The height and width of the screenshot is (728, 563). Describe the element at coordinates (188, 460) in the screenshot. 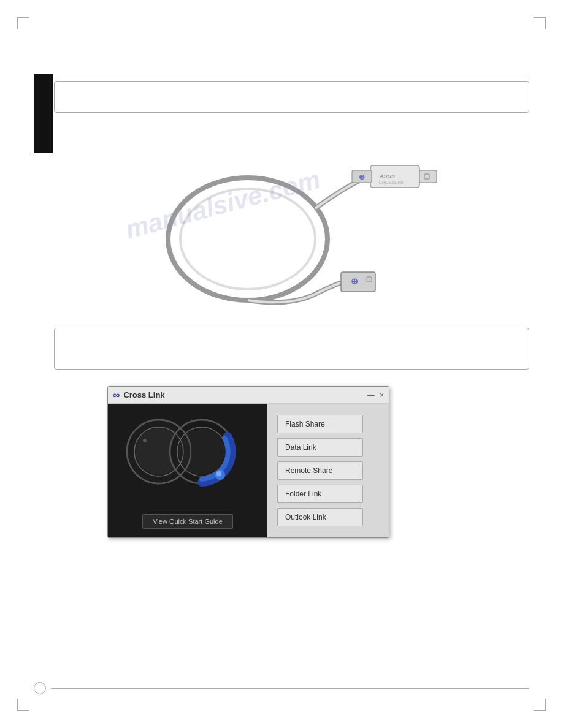

I see `infinity-graphic` at that location.